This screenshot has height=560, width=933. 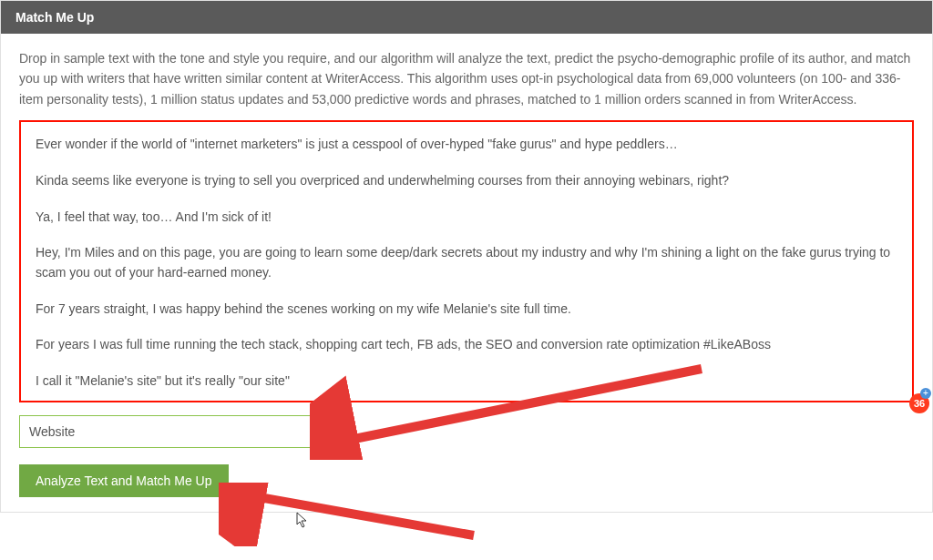 I want to click on analyze-button-label: Analyze Text and Match Me Up, so click(x=124, y=481).